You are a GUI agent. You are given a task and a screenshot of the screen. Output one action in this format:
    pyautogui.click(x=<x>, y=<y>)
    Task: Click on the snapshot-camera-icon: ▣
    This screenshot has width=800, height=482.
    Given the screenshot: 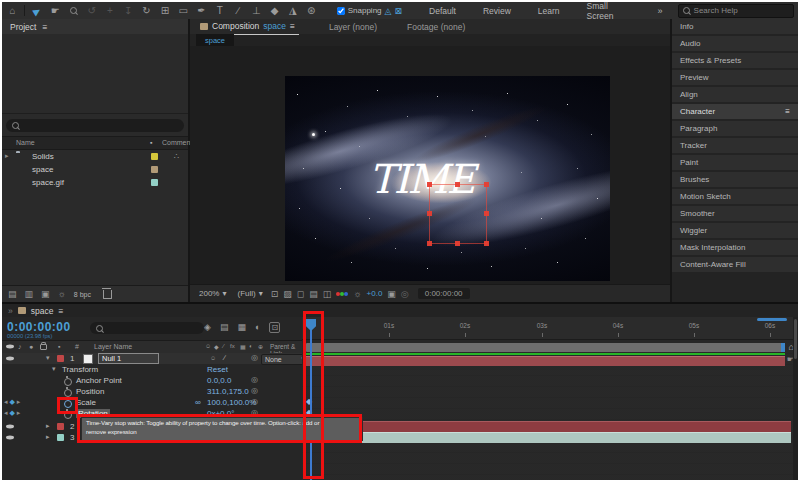 What is the action you would take?
    pyautogui.click(x=392, y=294)
    